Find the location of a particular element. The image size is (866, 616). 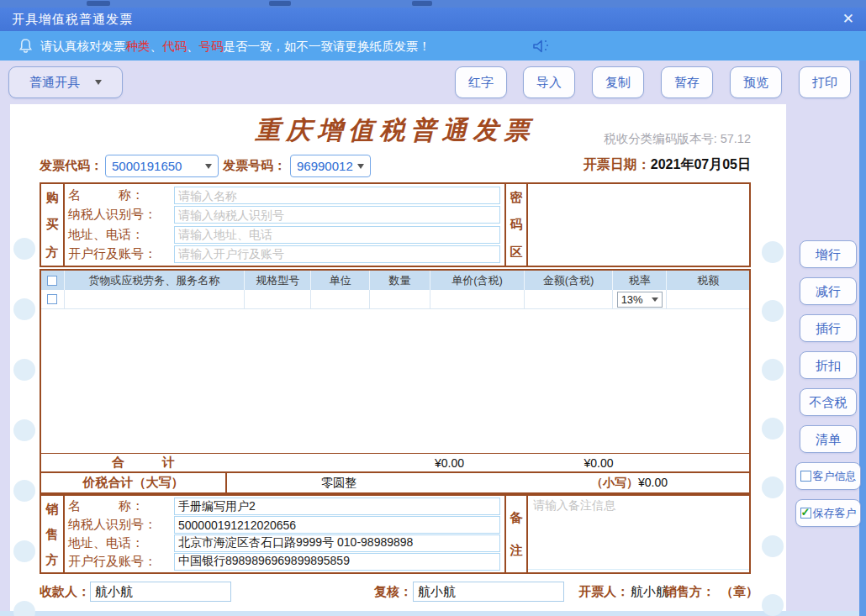

hold-button: 暂存 is located at coordinates (687, 82).